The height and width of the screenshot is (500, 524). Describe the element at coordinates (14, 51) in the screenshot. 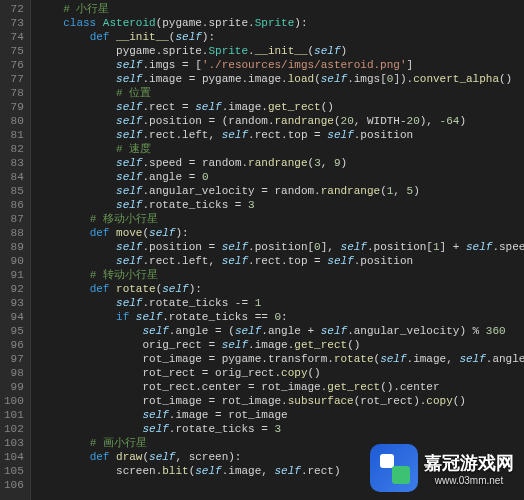

I see `line-number: 75` at that location.